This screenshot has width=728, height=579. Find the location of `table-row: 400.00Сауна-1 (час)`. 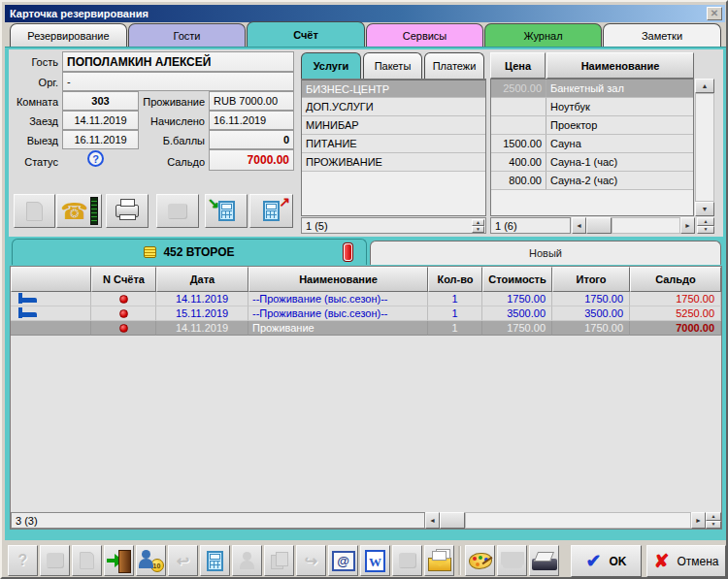

table-row: 400.00Сауна-1 (час) is located at coordinates (592, 163).